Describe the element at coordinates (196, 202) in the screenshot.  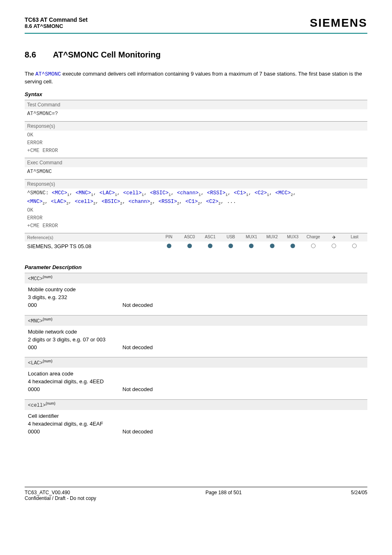
I see `exec-response-line2: <MNC>2, <LAC>2, <cell>2, <BSIC>2, <chann…` at that location.